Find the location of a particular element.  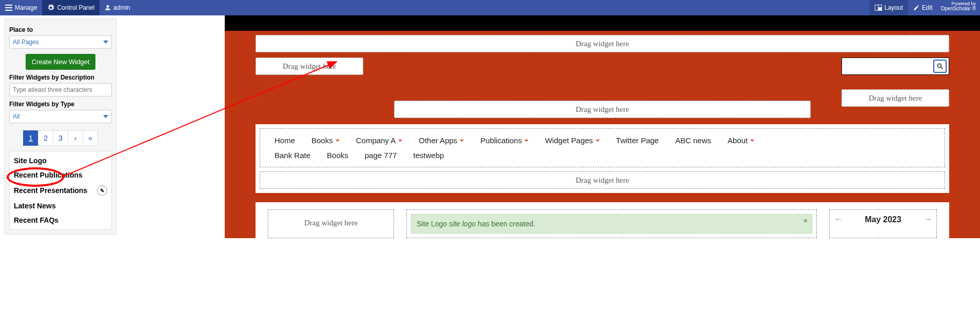

place-to-select: All Pages is located at coordinates (61, 42).